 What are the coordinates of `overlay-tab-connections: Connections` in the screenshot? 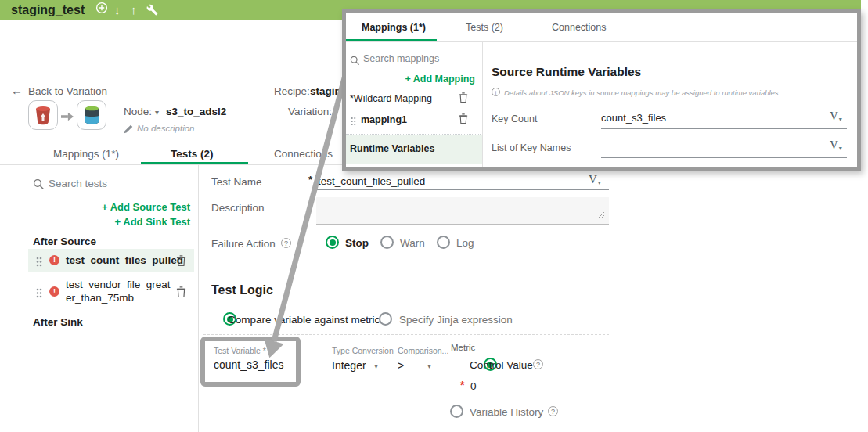 It's located at (579, 27).